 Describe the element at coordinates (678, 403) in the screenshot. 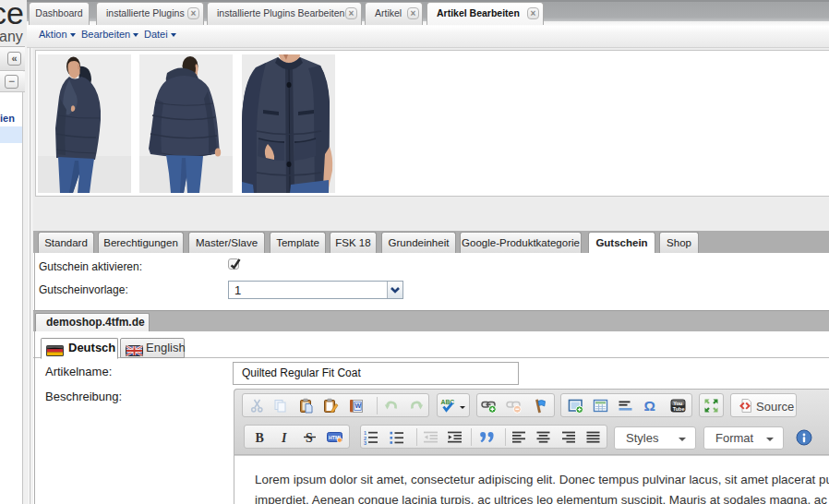

I see `svg-text: You` at that location.